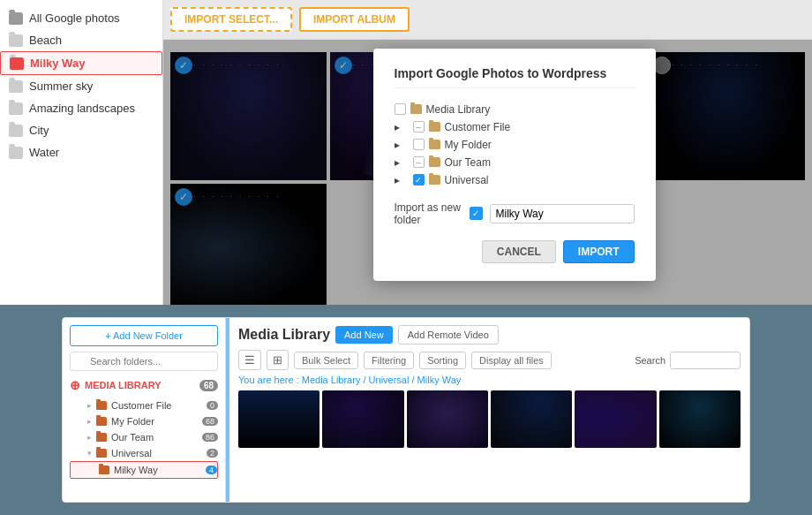 The image size is (812, 515). Describe the element at coordinates (16, 109) in the screenshot. I see `amazing-landscapes-folder-icon` at that location.